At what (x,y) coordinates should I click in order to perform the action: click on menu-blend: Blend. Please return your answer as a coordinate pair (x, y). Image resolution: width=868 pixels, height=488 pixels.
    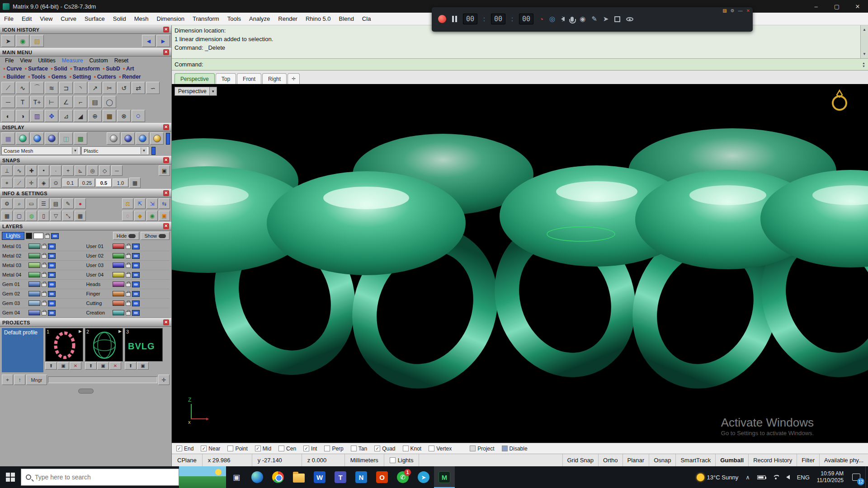
    Looking at the image, I should click on (346, 19).